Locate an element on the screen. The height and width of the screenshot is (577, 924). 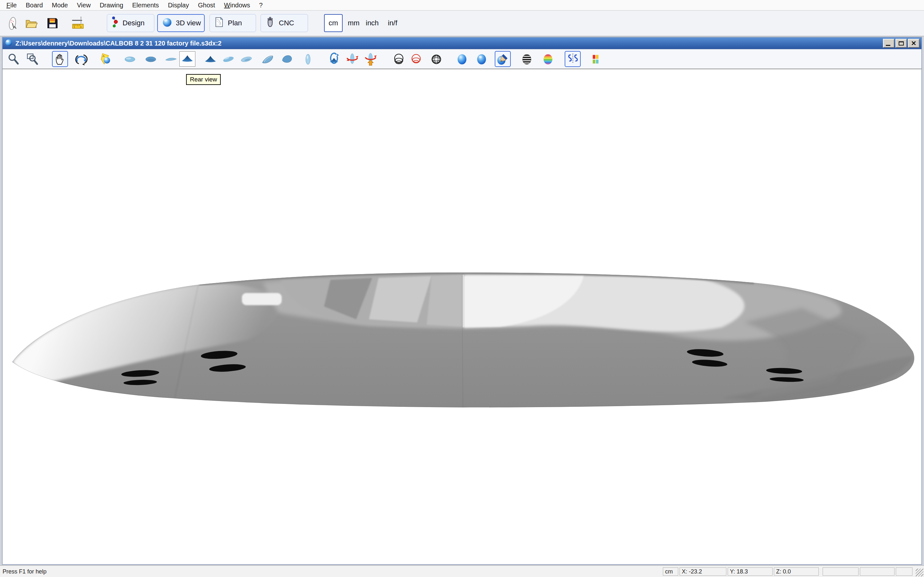
unit-mm-button: mm is located at coordinates (354, 23).